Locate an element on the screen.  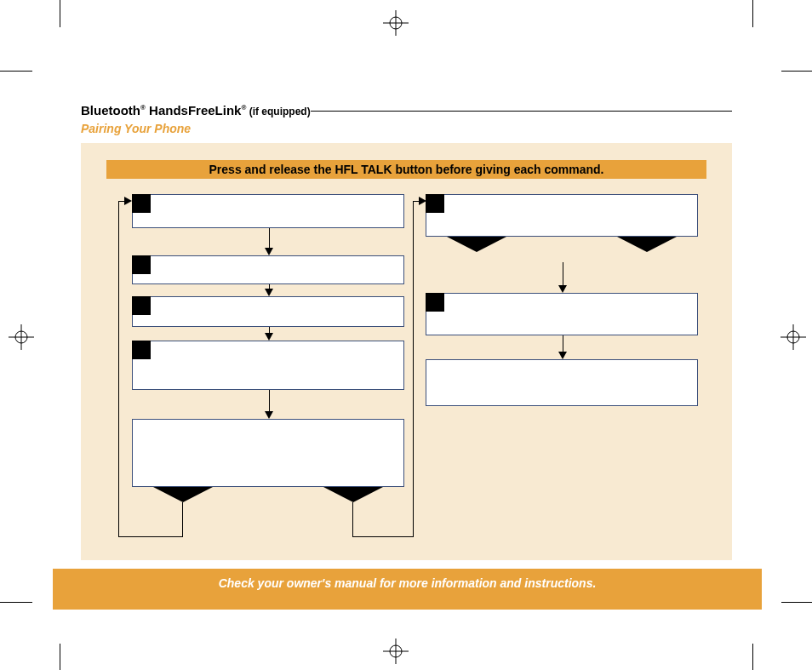
footer-banner: Check your owner's manual for more infor… is located at coordinates (407, 589).